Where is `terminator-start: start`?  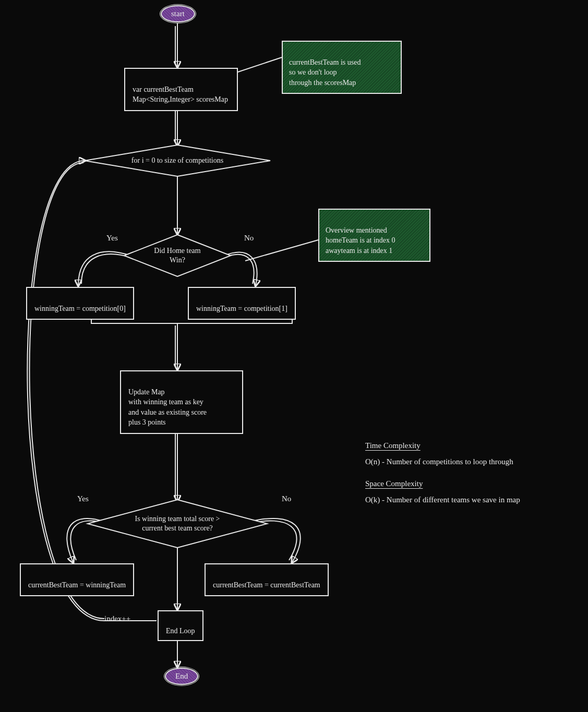 terminator-start: start is located at coordinates (178, 14).